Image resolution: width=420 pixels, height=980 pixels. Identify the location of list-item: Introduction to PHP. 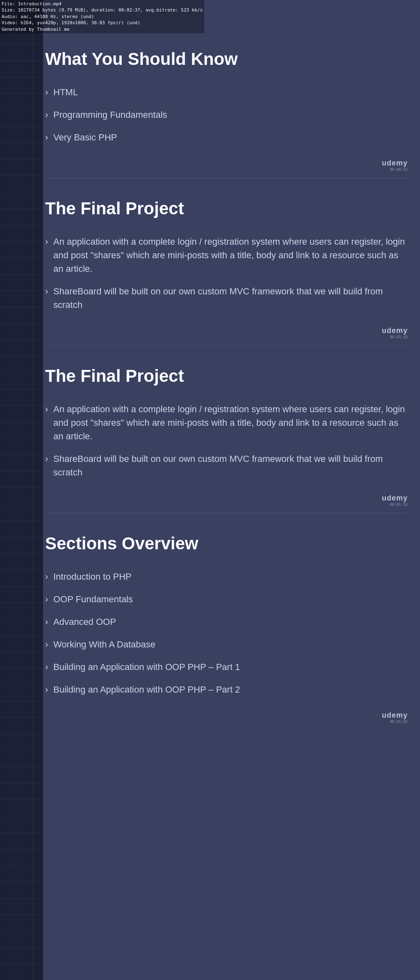
(226, 576).